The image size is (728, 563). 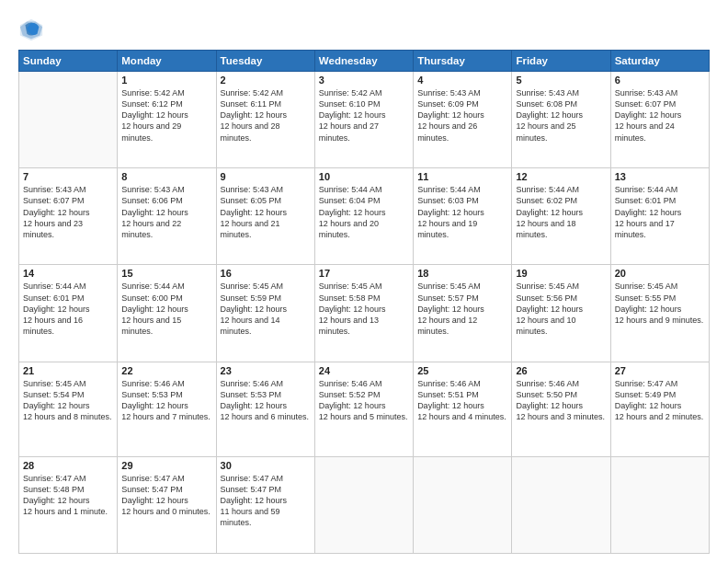 I want to click on calendar-cell: 2 Sunrise: 5:42 AM Sunset: 6:11 PM Dayli…, so click(x=265, y=120).